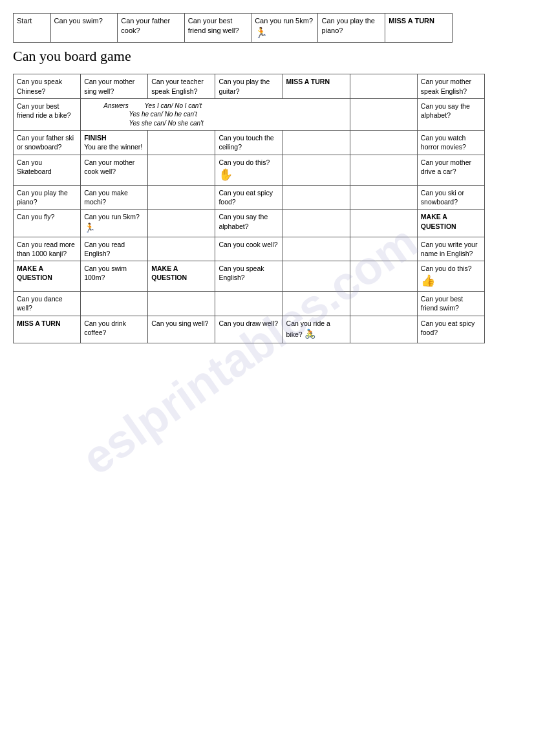  Describe the element at coordinates (383, 169) in the screenshot. I see `cell-r4c6` at that location.